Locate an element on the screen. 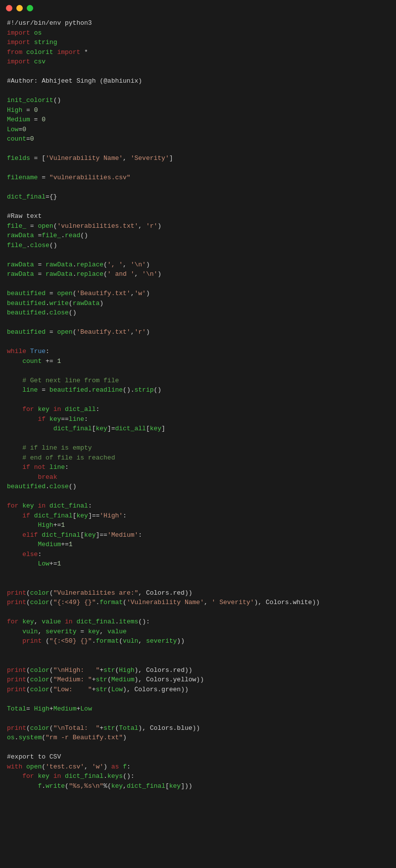 Image resolution: width=396 pixels, height=868 pixels. code-line-10: Low=0 is located at coordinates (198, 130).